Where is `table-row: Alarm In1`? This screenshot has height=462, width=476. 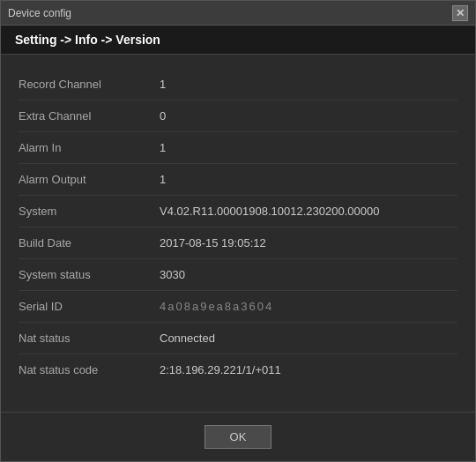 table-row: Alarm In1 is located at coordinates (238, 148).